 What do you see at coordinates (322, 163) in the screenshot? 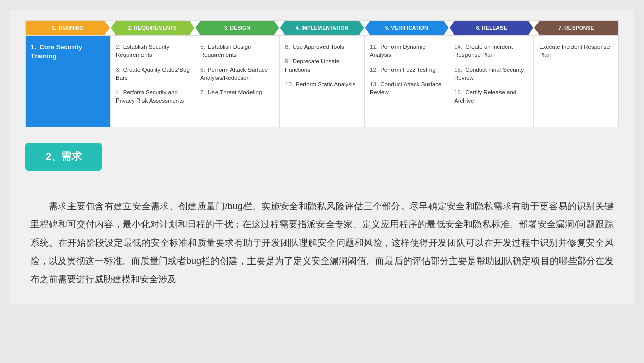
I see `section-heading-container: 2、需求` at bounding box center [322, 163].